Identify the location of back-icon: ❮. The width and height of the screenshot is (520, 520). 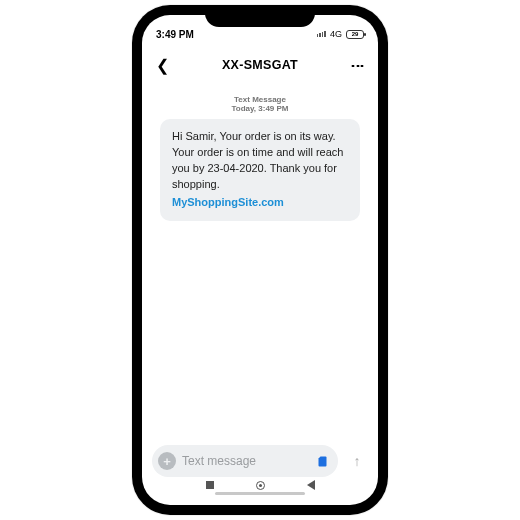
(162, 66).